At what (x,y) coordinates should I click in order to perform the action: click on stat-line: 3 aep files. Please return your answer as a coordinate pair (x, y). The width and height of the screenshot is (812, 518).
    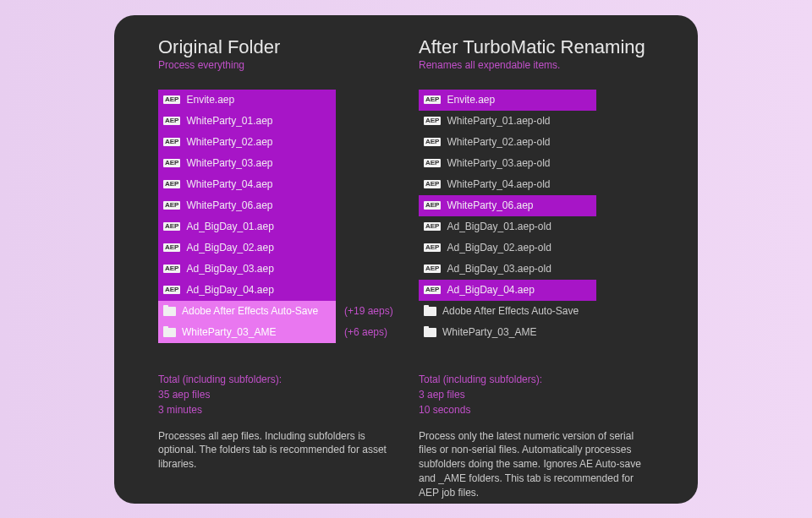
    Looking at the image, I should click on (536, 395).